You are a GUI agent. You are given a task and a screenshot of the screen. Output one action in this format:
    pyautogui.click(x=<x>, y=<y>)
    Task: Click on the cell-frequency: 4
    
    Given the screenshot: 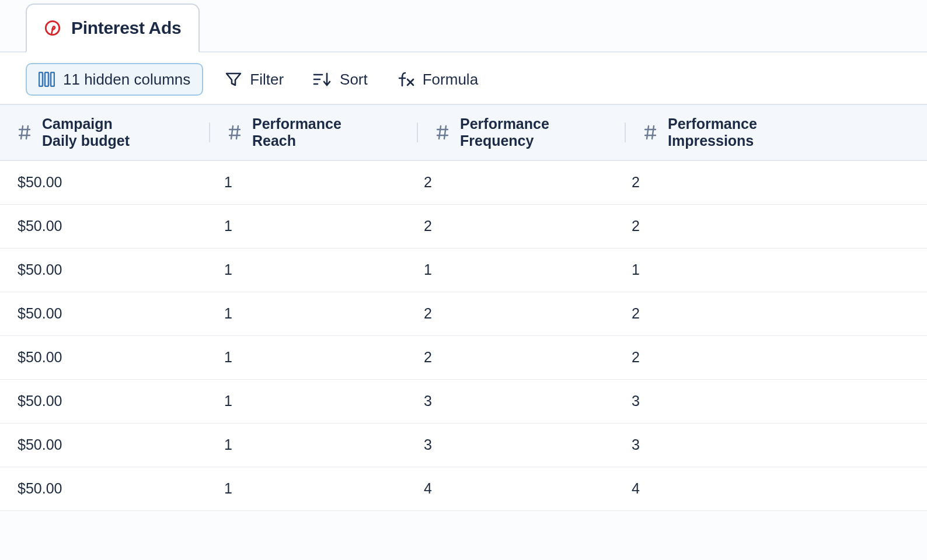 What is the action you would take?
    pyautogui.click(x=522, y=489)
    